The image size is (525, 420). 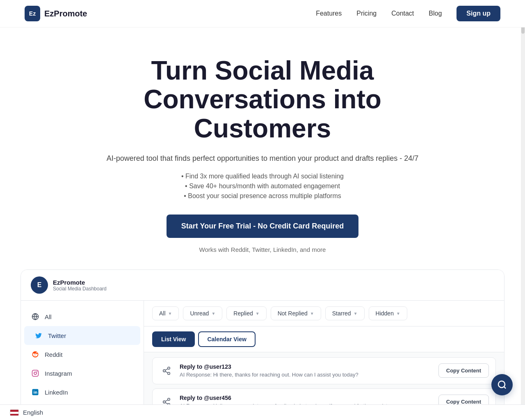 What do you see at coordinates (262, 158) in the screenshot?
I see `hero-subtitle: AI-powered tool that finds perfect oppor…` at bounding box center [262, 158].